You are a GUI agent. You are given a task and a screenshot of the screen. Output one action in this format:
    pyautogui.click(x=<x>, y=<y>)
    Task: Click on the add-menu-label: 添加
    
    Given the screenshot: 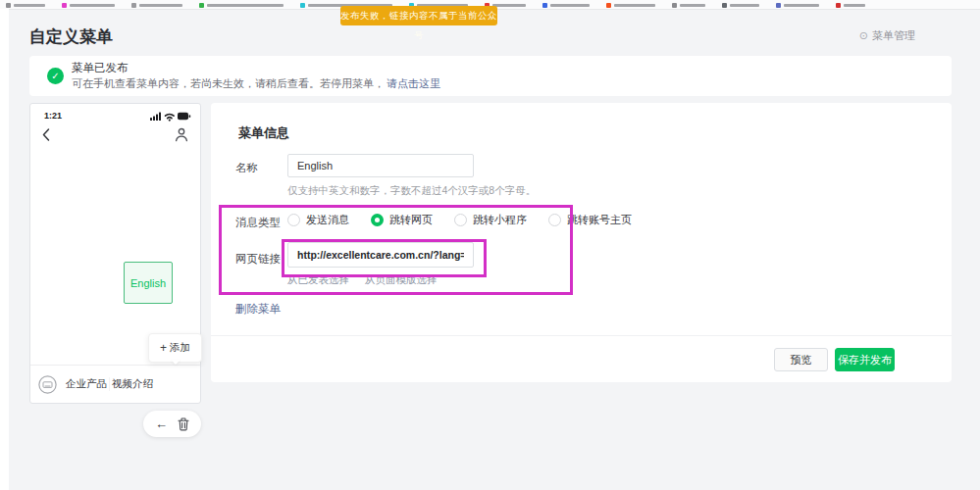 What is the action you would take?
    pyautogui.click(x=181, y=348)
    